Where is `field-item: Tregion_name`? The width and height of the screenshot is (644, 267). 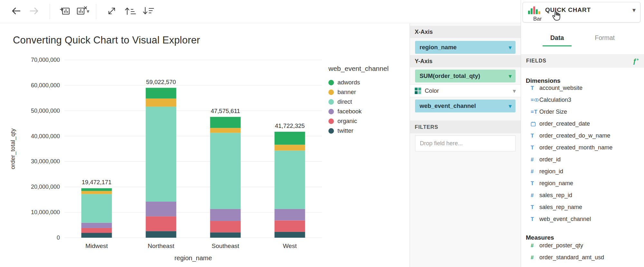 field-item: Tregion_name is located at coordinates (582, 184).